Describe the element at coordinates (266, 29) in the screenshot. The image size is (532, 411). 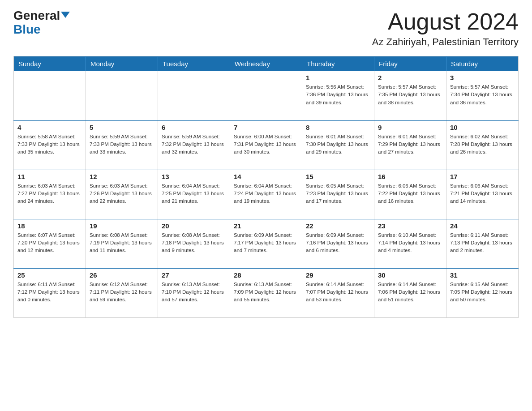
I see `page-header: GeneralBlue August 2024 Az Zahiriyah, Pa…` at that location.